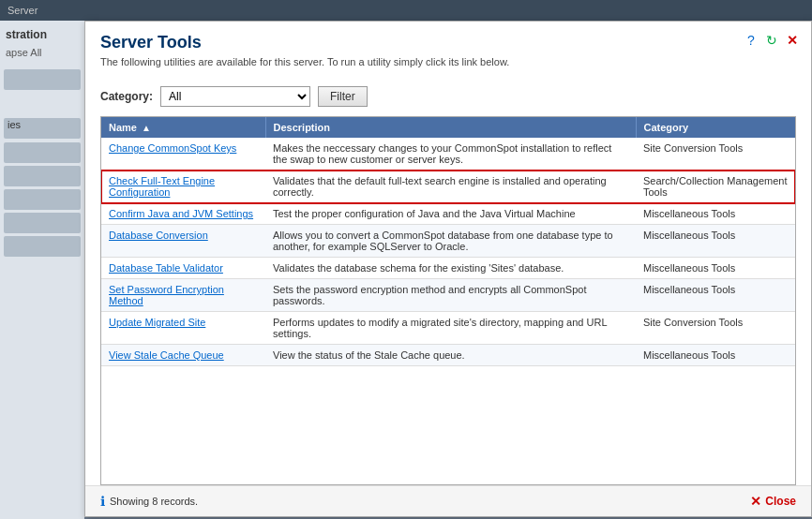 The image size is (812, 519). What do you see at coordinates (448, 328) in the screenshot?
I see `table-row: Update Migrated SitePerforms updates to …` at bounding box center [448, 328].